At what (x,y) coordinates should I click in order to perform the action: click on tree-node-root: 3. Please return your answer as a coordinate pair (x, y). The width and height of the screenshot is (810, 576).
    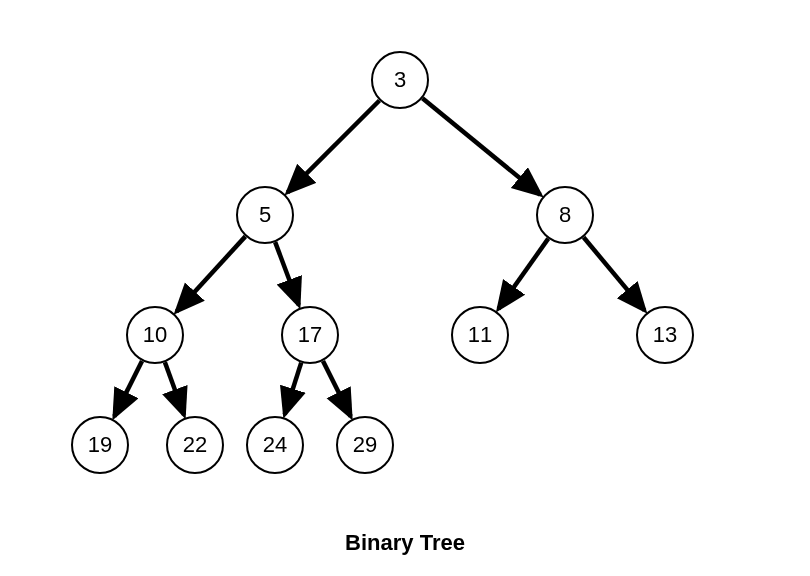
    Looking at the image, I should click on (400, 80).